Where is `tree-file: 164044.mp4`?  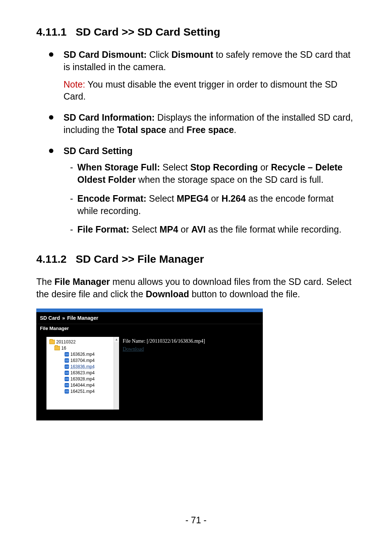 tree-file: 164044.mp4 is located at coordinates (84, 385).